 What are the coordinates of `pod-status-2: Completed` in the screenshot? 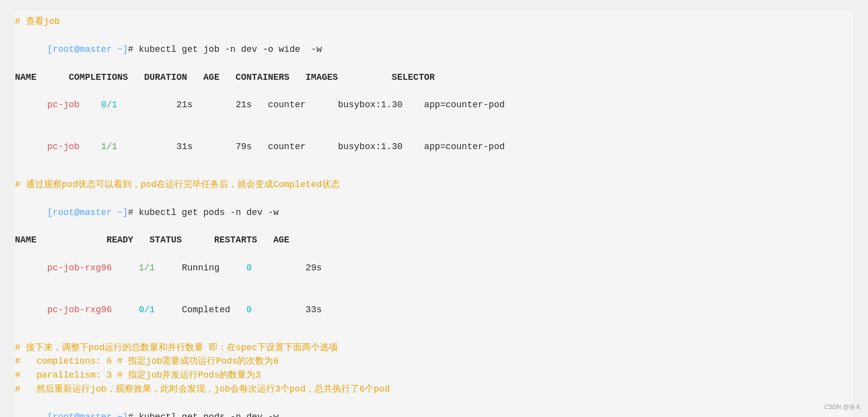 It's located at (214, 310).